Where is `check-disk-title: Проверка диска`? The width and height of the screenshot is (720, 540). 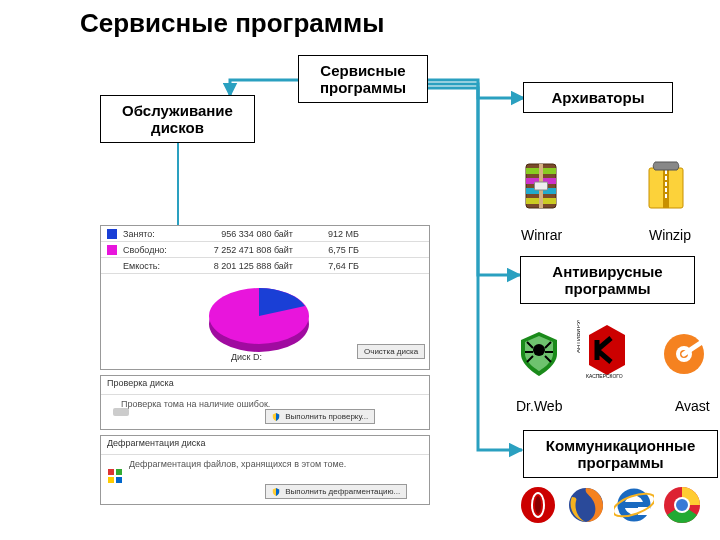
check-disk-title: Проверка диска is located at coordinates (265, 386).